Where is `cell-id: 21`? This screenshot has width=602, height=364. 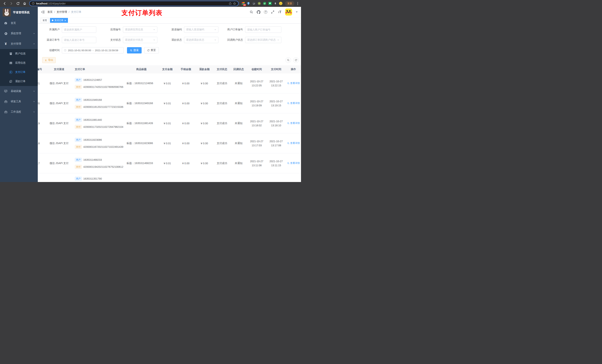
cell-id: 21 is located at coordinates (39, 83).